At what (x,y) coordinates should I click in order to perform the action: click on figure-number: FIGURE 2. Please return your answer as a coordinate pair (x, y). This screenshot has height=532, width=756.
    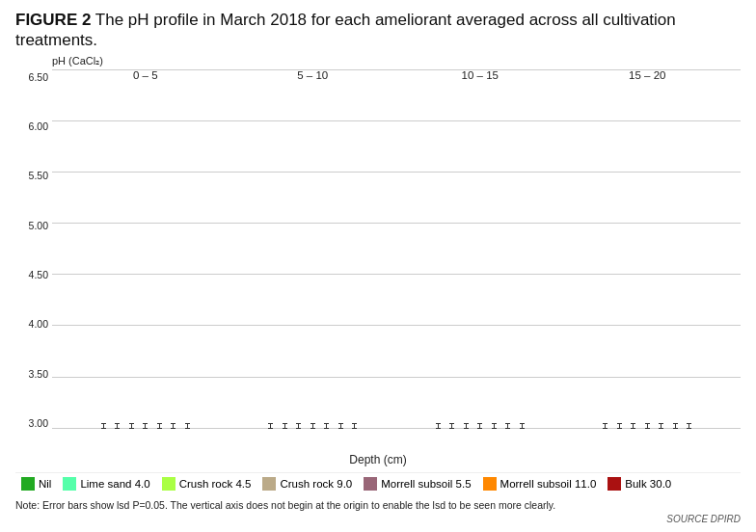
    Looking at the image, I should click on (53, 19).